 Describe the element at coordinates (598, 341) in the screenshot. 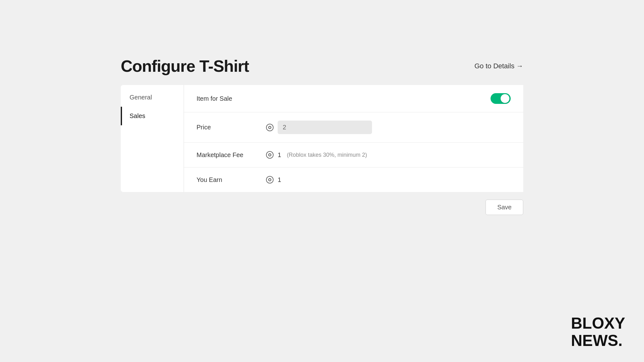

I see `watermark-line2: NEWS.` at that location.